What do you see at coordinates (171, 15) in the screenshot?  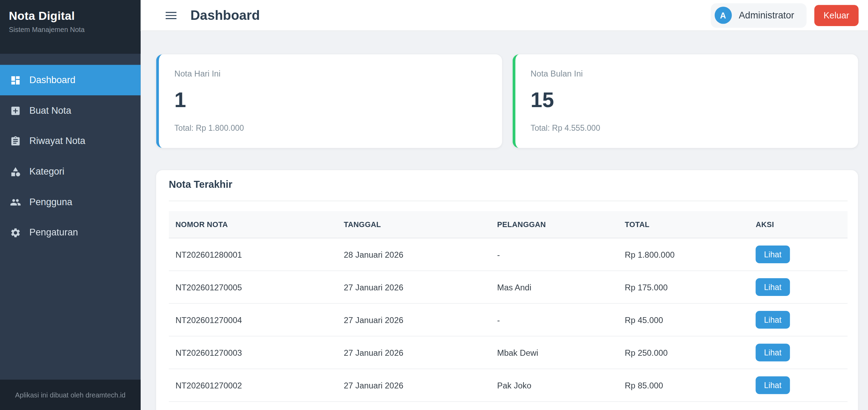 I see `menu-toggle-button` at bounding box center [171, 15].